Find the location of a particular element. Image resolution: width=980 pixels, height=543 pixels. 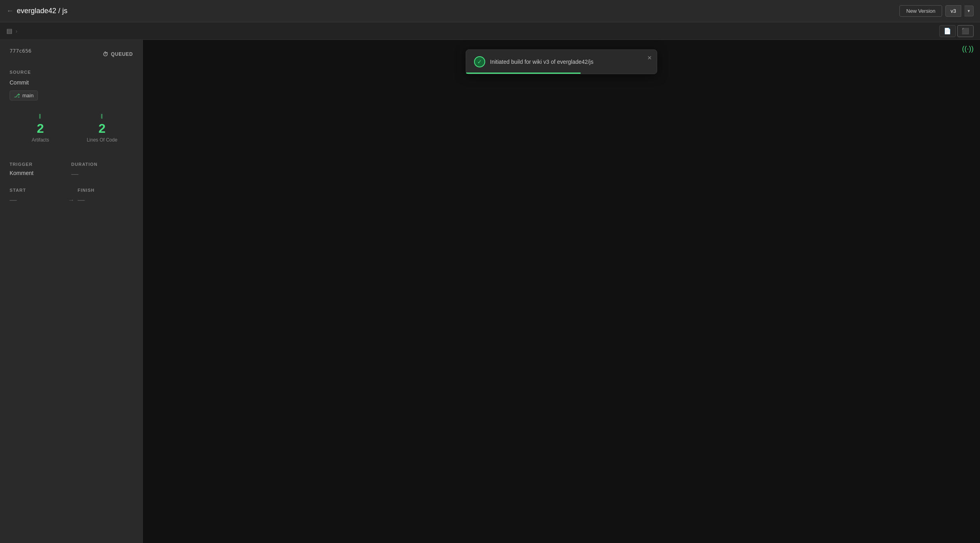

start-value: — is located at coordinates (38, 200).